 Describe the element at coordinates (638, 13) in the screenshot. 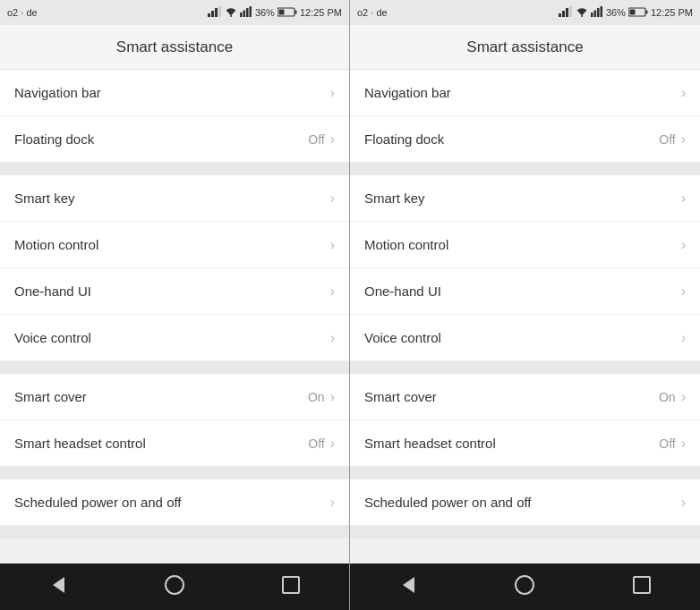

I see `battery-icon` at that location.